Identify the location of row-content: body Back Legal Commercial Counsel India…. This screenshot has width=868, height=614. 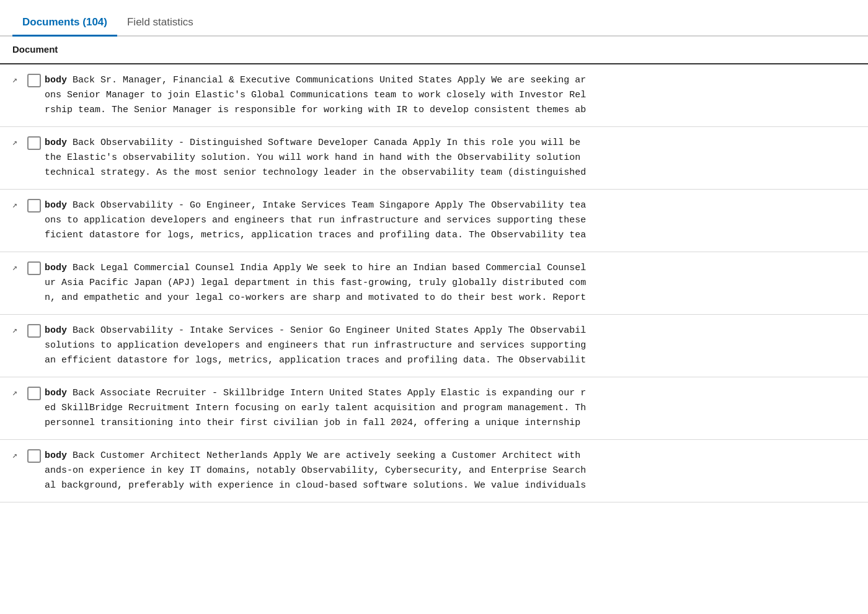
(453, 283).